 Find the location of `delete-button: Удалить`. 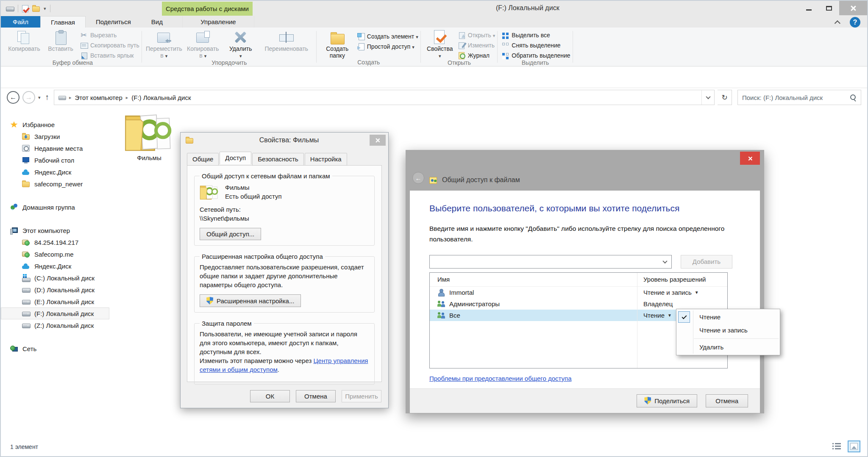

delete-button: Удалить is located at coordinates (241, 44).